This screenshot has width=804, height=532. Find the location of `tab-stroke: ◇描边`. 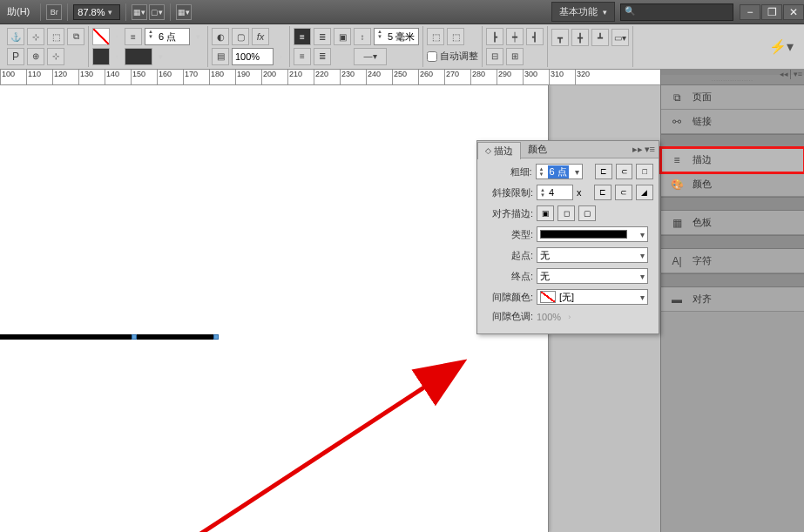

tab-stroke: ◇描边 is located at coordinates (499, 151).